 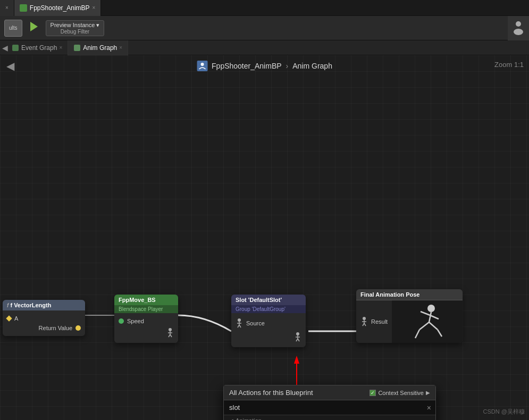 What do you see at coordinates (313, 66) in the screenshot?
I see `breadcrumb-subgraph: Anim Graph` at bounding box center [313, 66].